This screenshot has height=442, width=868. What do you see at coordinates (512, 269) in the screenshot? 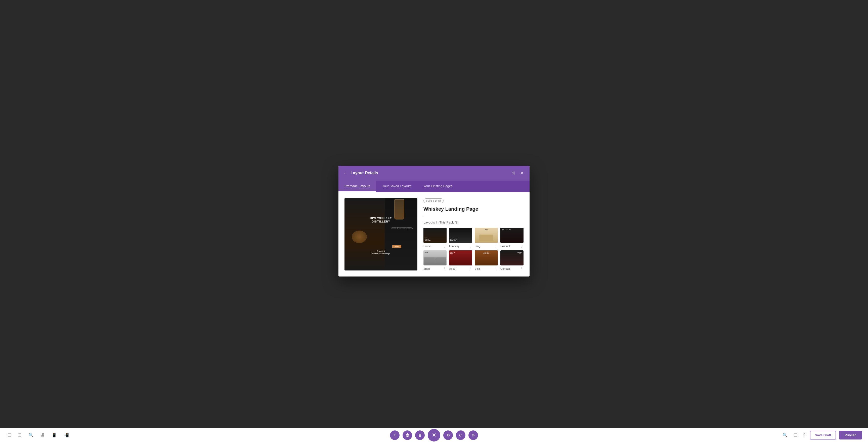
I see `thumb-contact-label-row: Contact ⋮` at bounding box center [512, 269].